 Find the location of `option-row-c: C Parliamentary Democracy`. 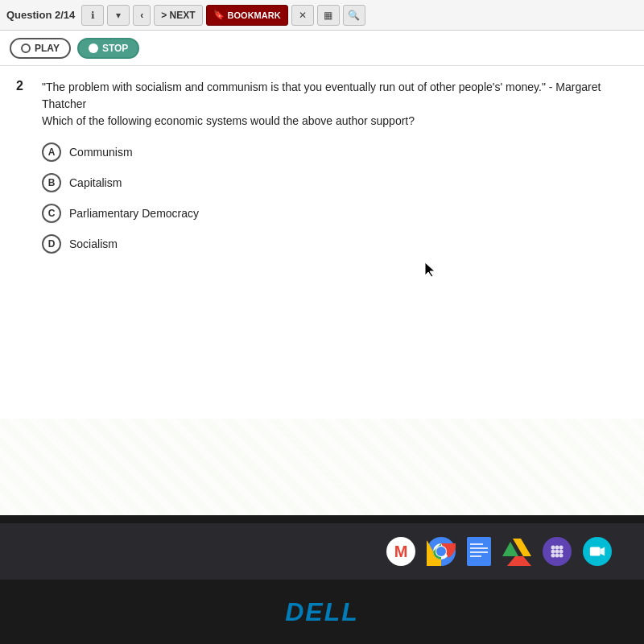

option-row-c: C Parliamentary Democracy is located at coordinates (335, 213).